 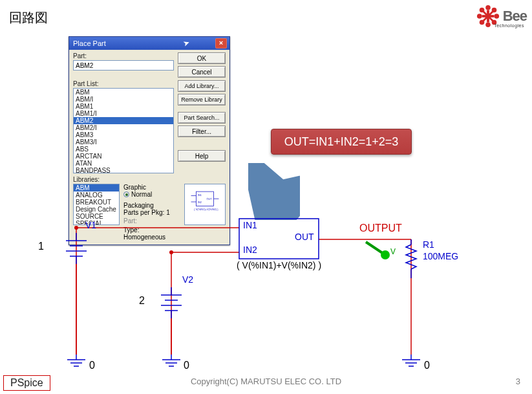 What do you see at coordinates (90, 225) in the screenshot?
I see `v1-name: V1` at bounding box center [90, 225].